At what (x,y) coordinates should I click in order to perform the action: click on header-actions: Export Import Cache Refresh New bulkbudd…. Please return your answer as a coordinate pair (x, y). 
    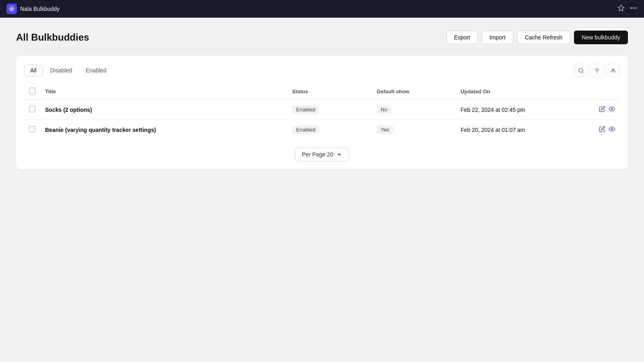
    Looking at the image, I should click on (537, 37).